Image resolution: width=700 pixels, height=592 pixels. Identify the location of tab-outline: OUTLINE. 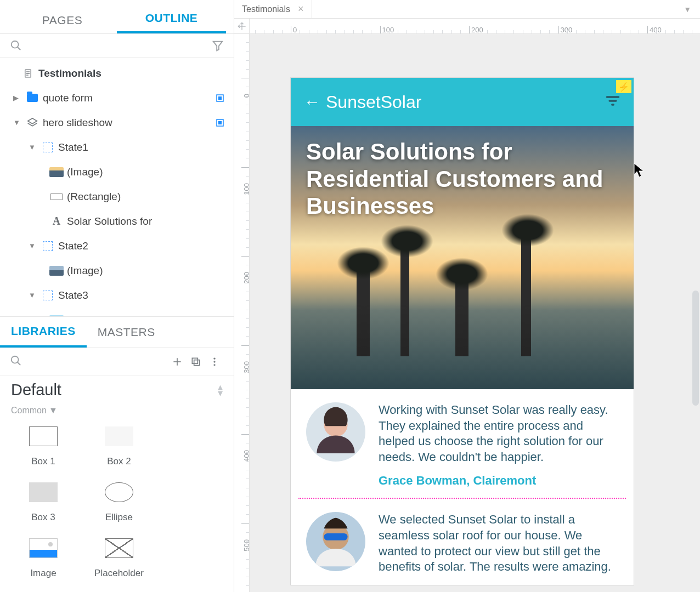
(171, 18).